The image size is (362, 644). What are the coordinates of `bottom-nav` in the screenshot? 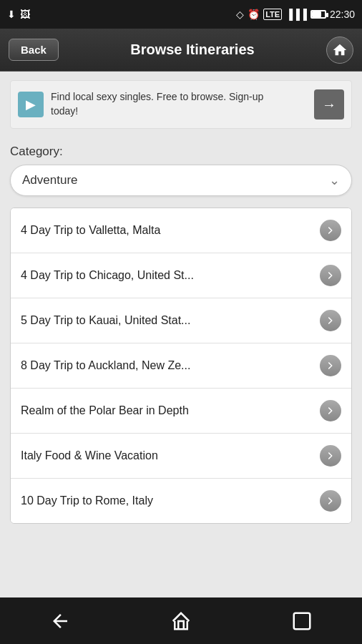 It's located at (181, 621).